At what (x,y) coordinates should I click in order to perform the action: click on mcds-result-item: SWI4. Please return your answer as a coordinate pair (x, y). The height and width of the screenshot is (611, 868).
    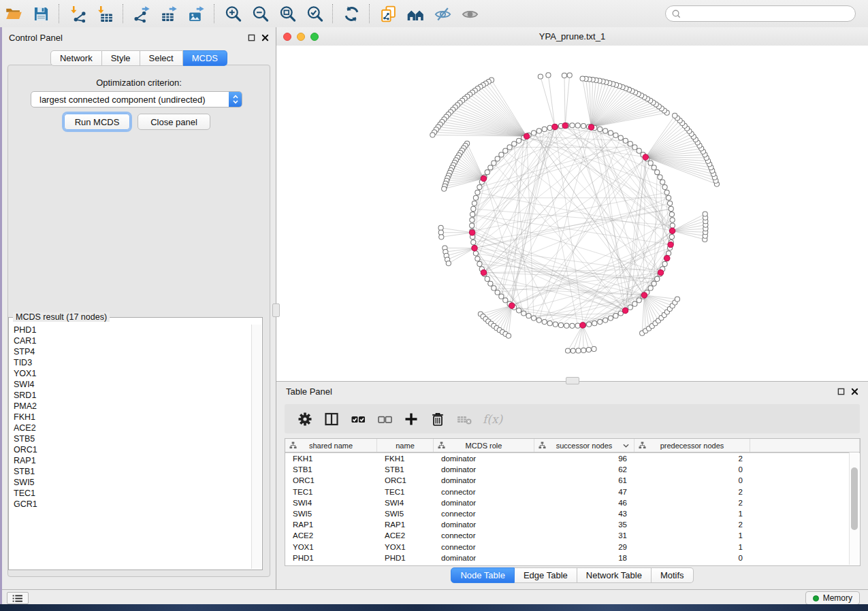
    Looking at the image, I should click on (133, 384).